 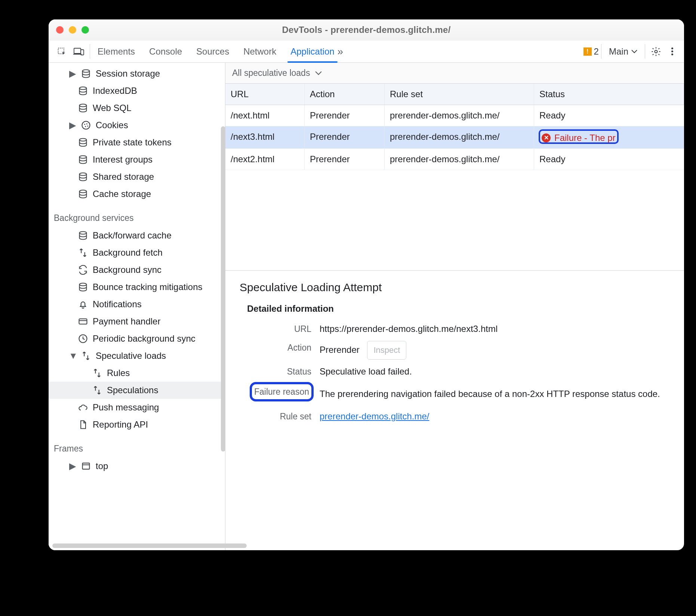 I want to click on sidebar-item-background-fetch: Background fetch, so click(x=137, y=253).